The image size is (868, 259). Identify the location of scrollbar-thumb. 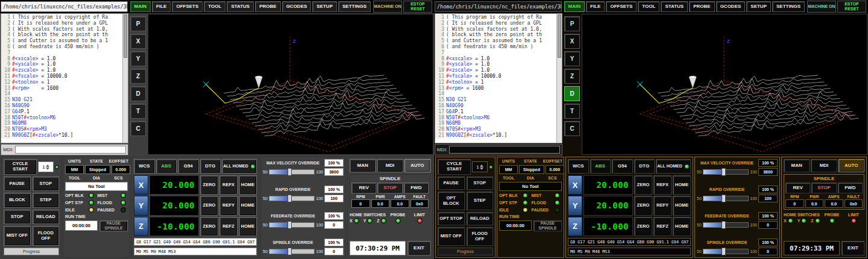
(559, 36).